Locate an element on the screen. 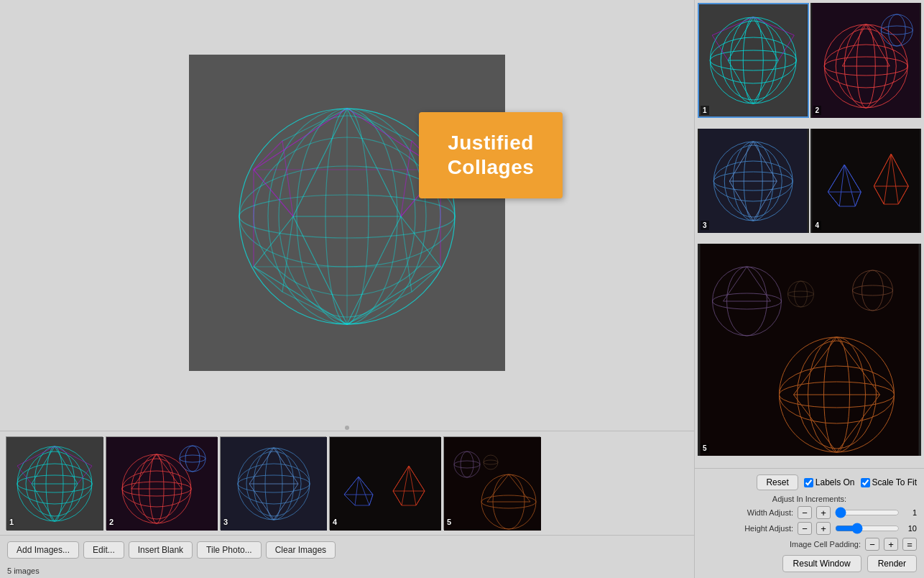  width-minus-button: − is located at coordinates (805, 513).